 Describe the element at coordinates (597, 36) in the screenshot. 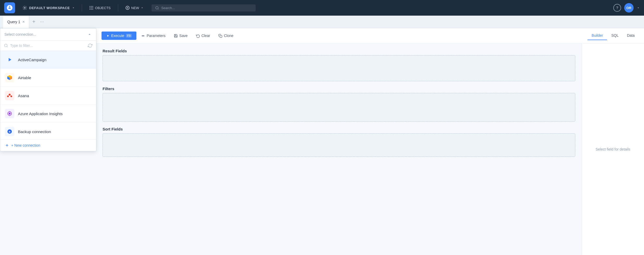

I see `builder-tab: Builder` at that location.